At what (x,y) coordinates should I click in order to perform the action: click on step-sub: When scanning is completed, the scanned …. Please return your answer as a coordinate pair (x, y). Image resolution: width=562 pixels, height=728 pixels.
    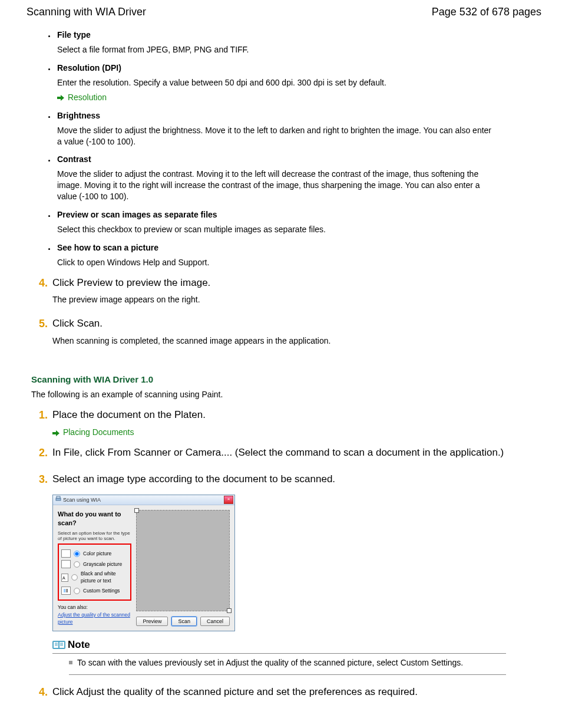
    Looking at the image, I should click on (279, 341).